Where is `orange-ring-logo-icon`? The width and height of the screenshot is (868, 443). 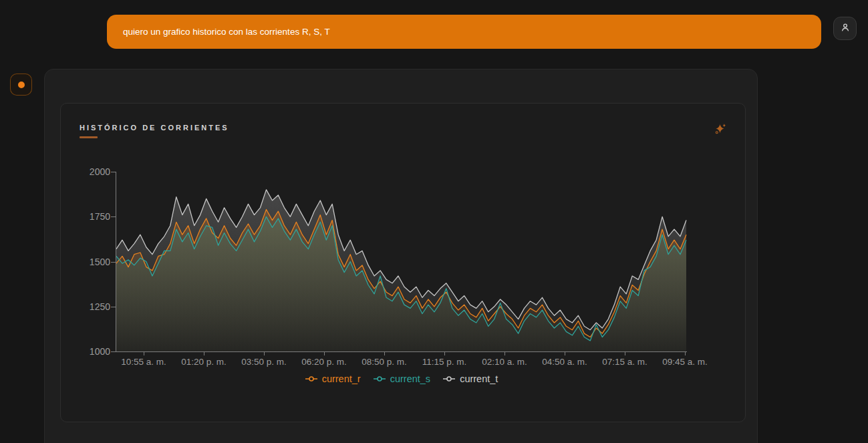 orange-ring-logo-icon is located at coordinates (21, 85).